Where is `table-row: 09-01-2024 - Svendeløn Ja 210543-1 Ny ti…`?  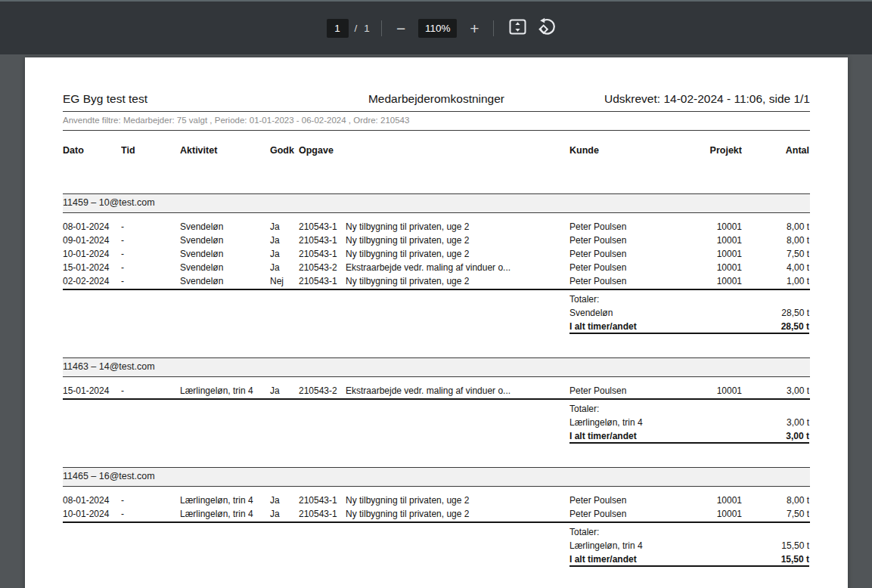 table-row: 09-01-2024 - Svendeløn Ja 210543-1 Ny ti… is located at coordinates (436, 240).